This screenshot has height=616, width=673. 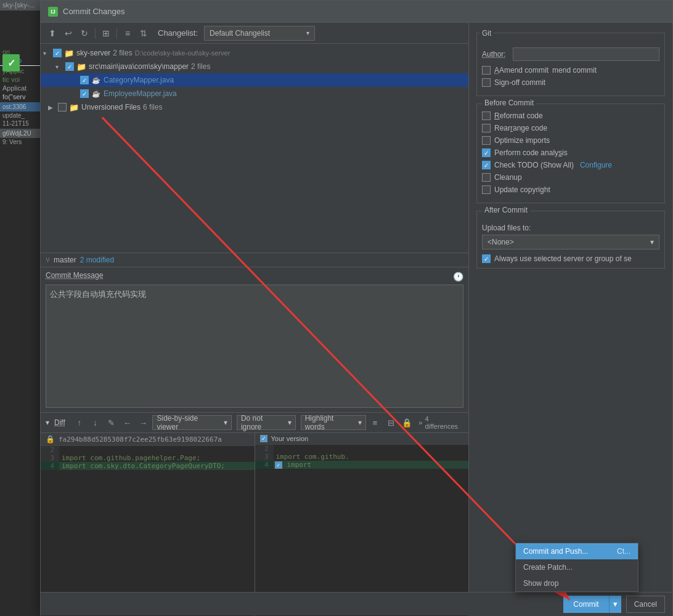 I want to click on expand-all-button: ⬆, so click(x=52, y=33).